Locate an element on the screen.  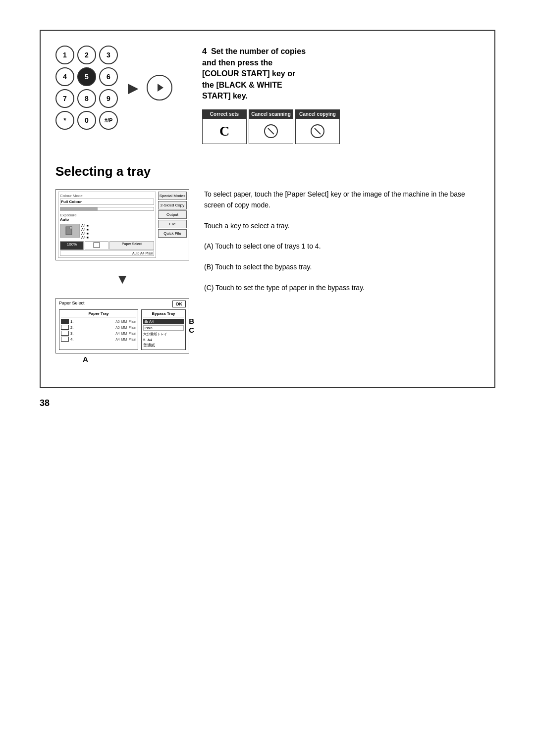
arrow-right-icon: ▶ is located at coordinates (133, 88).